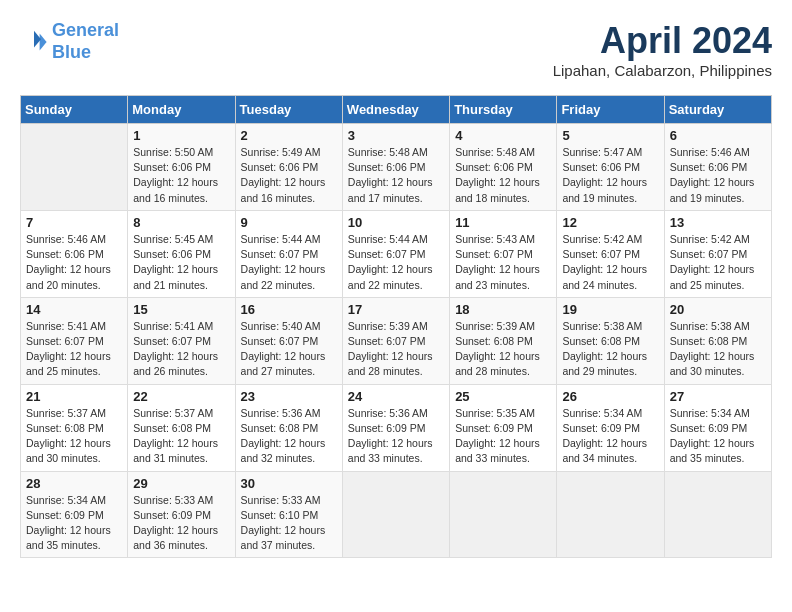 The image size is (792, 612). I want to click on day-number: 18, so click(503, 310).